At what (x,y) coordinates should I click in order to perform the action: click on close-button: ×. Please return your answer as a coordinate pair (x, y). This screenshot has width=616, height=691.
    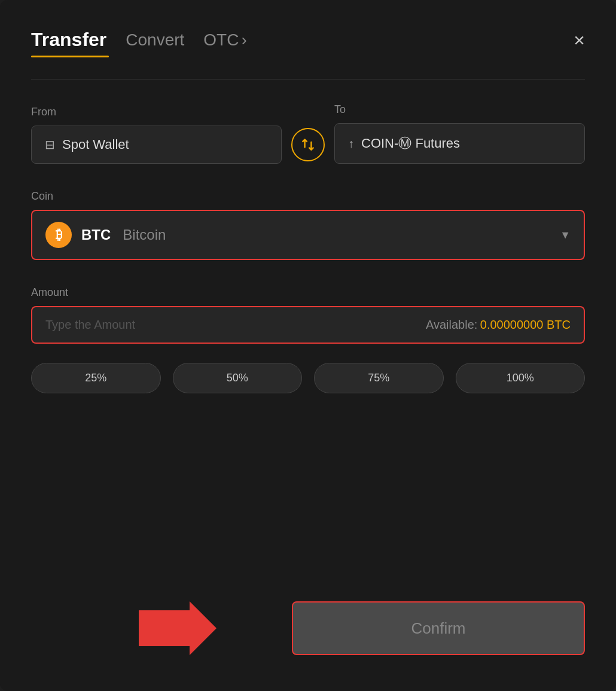
    Looking at the image, I should click on (579, 40).